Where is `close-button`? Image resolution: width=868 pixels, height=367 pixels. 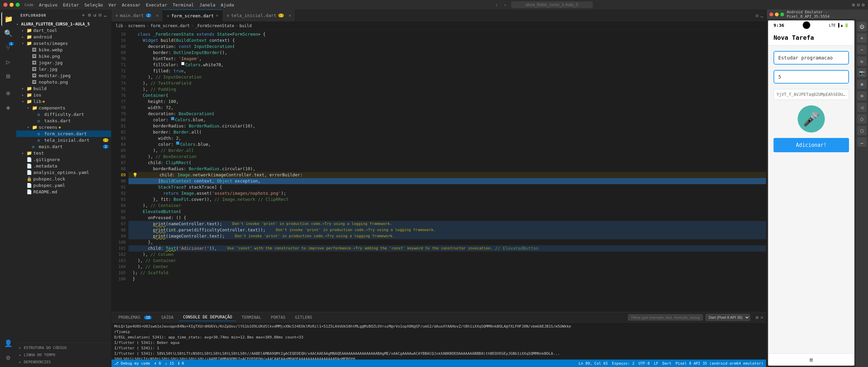
close-button is located at coordinates (5, 5).